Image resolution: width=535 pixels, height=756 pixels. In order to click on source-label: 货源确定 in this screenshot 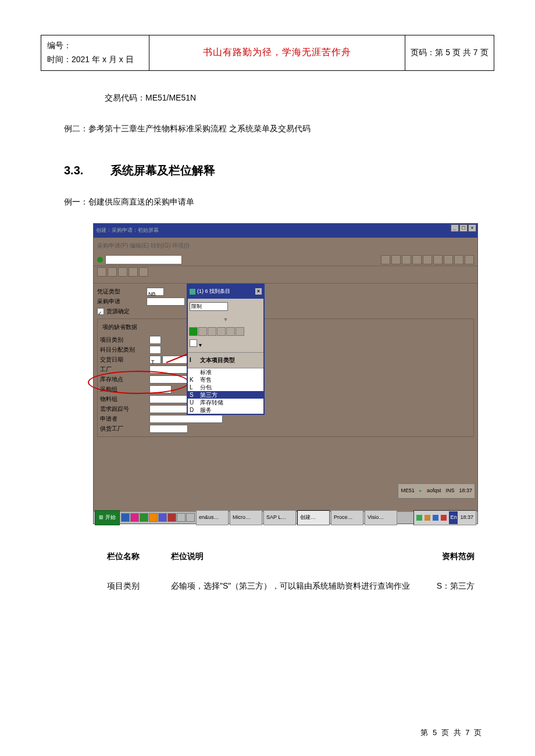, I will do `click(118, 311)`.